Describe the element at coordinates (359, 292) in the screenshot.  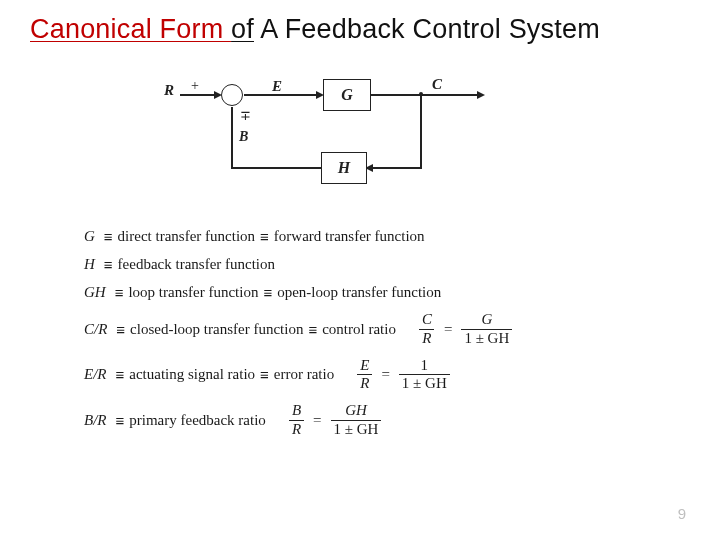
I see `def-gh-text2: open-loop transfer function` at that location.